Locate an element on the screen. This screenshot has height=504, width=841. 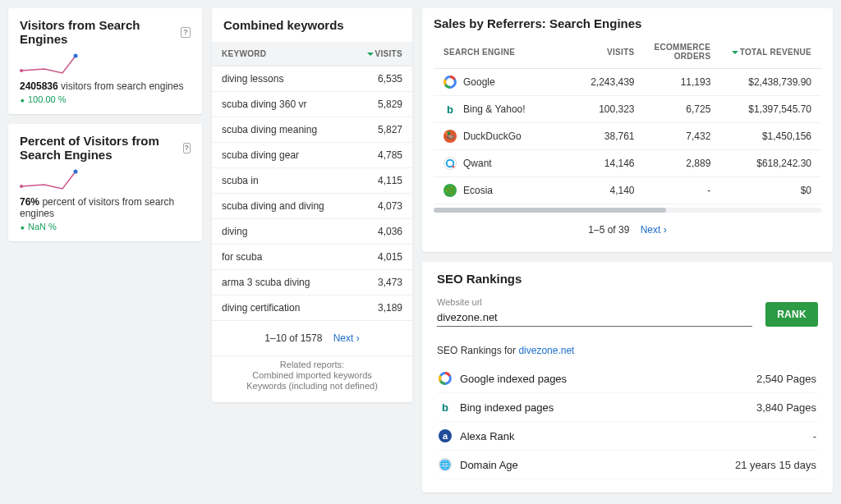
list-item: bBing indexed pages3,840 Pages is located at coordinates (627, 407).